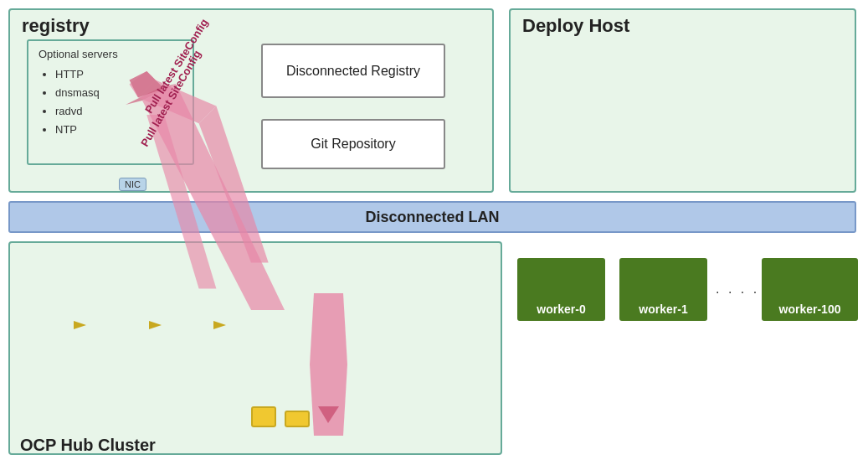  I want to click on optional-servers-title: Optional servers, so click(110, 54).